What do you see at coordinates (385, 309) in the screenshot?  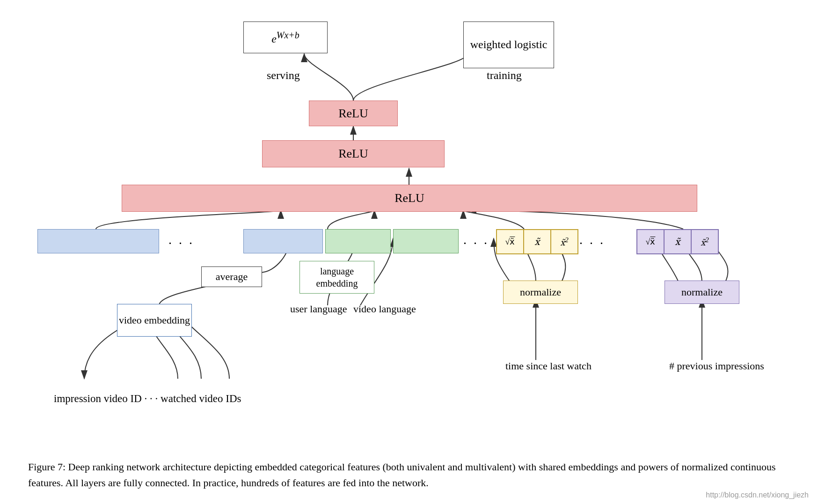 I see `video-language-label: video language` at bounding box center [385, 309].